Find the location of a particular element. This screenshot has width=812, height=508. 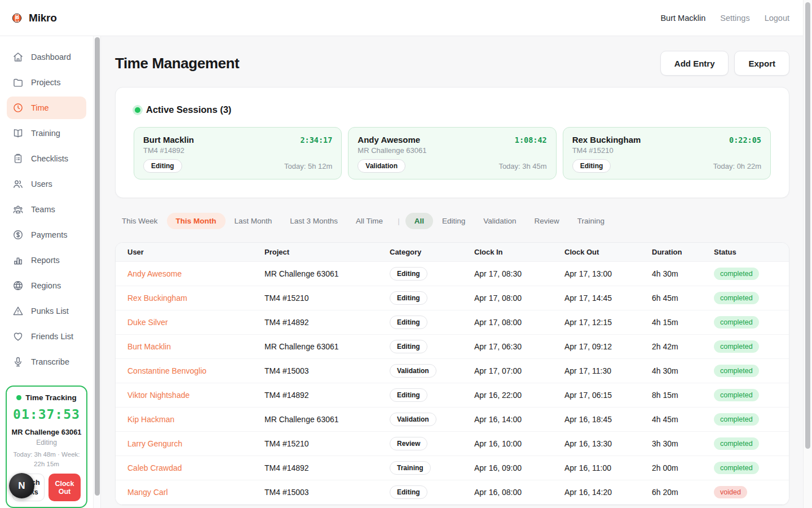

user-link: Viktor Nightshade is located at coordinates (196, 395).